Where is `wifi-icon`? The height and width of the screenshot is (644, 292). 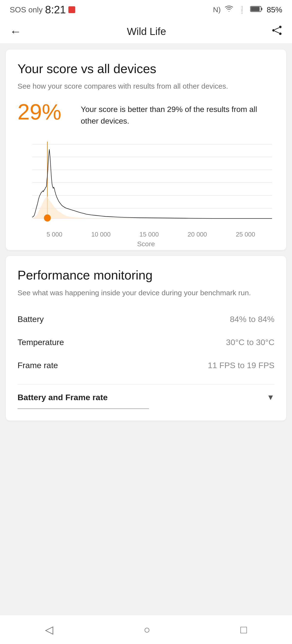 wifi-icon is located at coordinates (229, 10).